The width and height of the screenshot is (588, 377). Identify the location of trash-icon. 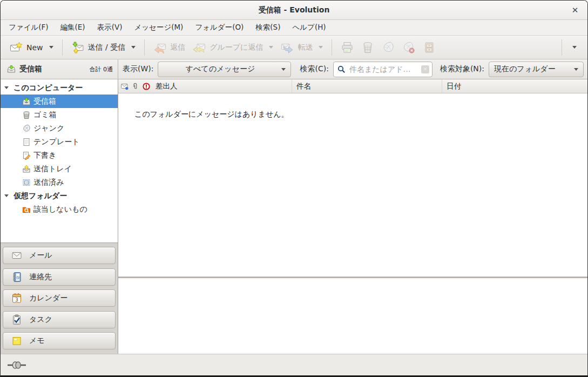
(368, 48).